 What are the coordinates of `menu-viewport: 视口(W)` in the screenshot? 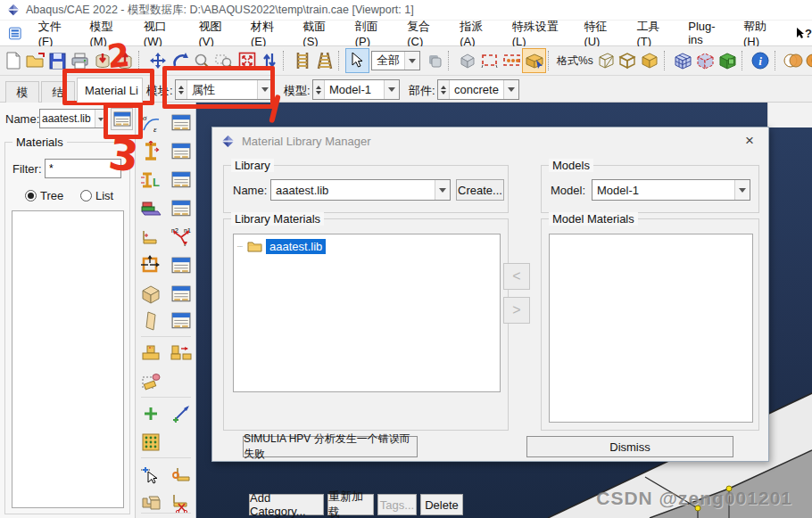 It's located at (162, 34).